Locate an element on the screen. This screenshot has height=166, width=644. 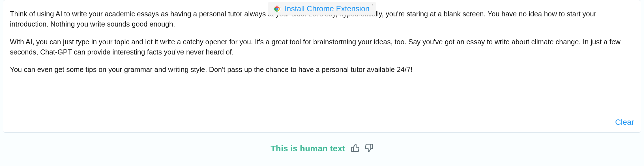
result-verdict: This is human text is located at coordinates (308, 148).